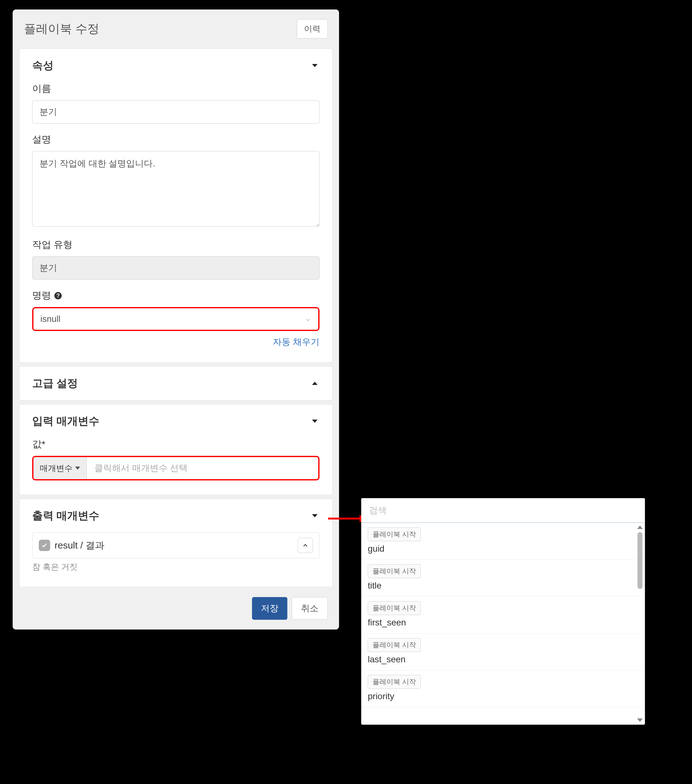  I want to click on param-result-item: 플레이북 시작guid, so click(503, 542).